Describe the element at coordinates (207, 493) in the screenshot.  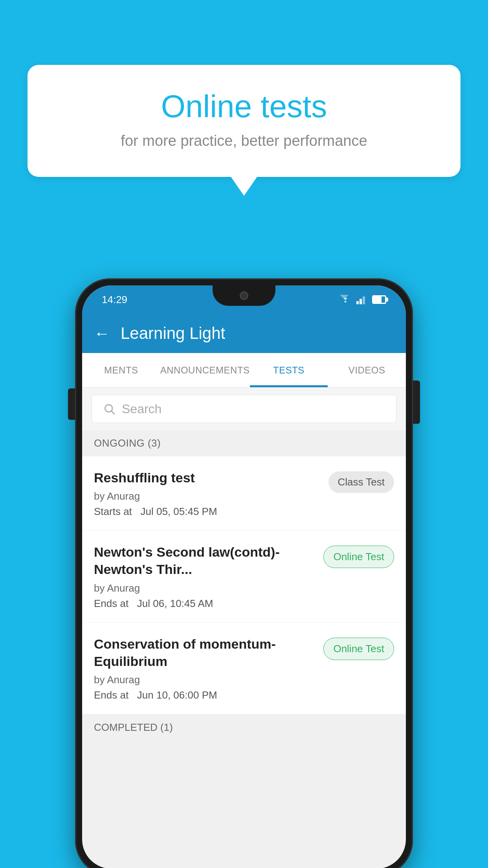
I see `test-info: Reshuffling test by Anurag Starts at Jul…` at that location.